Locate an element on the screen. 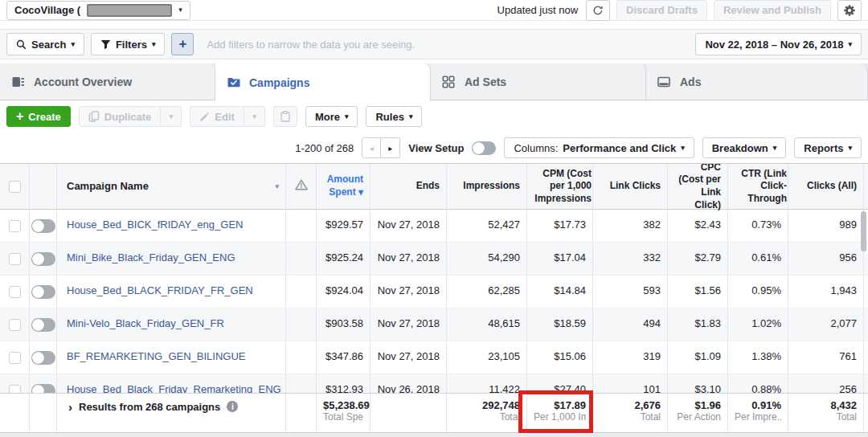 This screenshot has width=868, height=437. discard-drafts-button: Discard Drafts is located at coordinates (662, 10).